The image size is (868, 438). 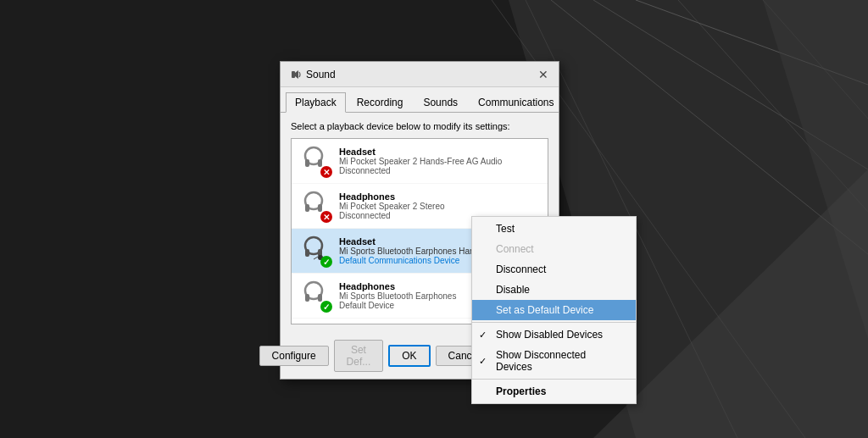 What do you see at coordinates (513, 290) in the screenshot?
I see `context-menu-label-disable: Disable` at bounding box center [513, 290].